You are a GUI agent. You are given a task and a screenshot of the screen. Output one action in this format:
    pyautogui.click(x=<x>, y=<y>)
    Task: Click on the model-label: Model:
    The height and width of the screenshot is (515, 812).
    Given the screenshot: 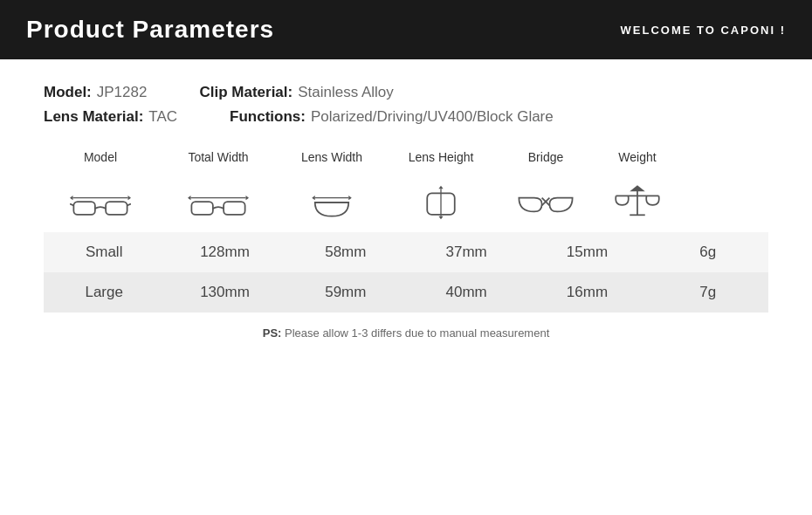 What is the action you would take?
    pyautogui.click(x=68, y=93)
    